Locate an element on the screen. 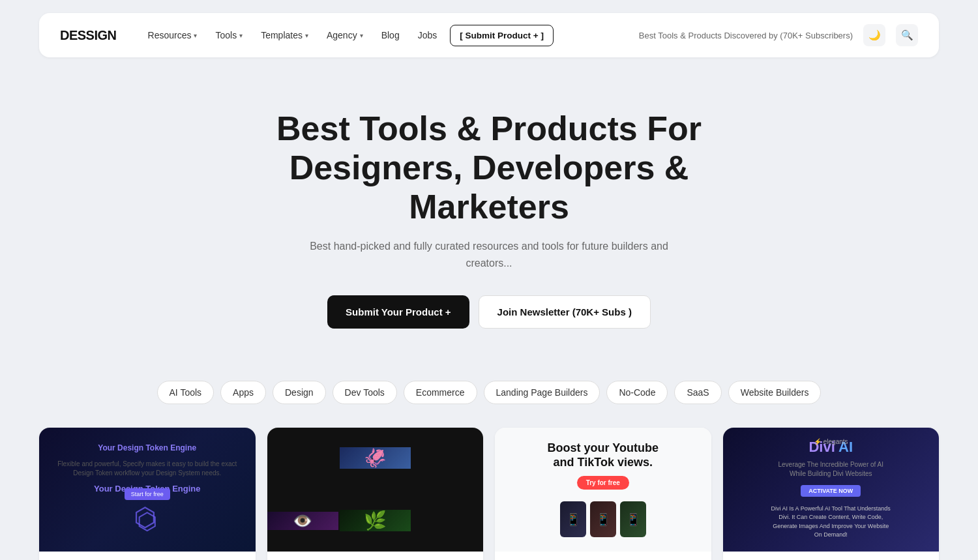  filter-ai-tools: AI Tools is located at coordinates (186, 392).